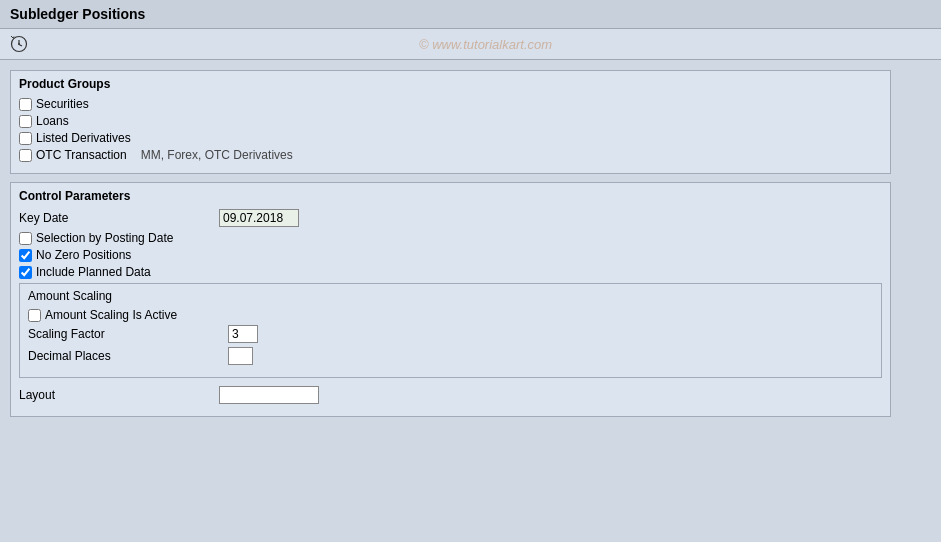  What do you see at coordinates (26, 138) in the screenshot?
I see `listed-derivatives-checkbox` at bounding box center [26, 138].